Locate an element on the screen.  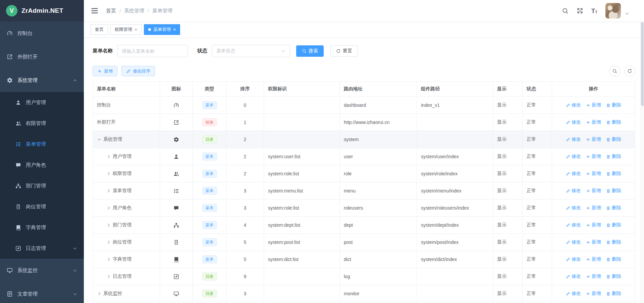
sidebar-item-external: 外部打开 is located at coordinates (42, 57).